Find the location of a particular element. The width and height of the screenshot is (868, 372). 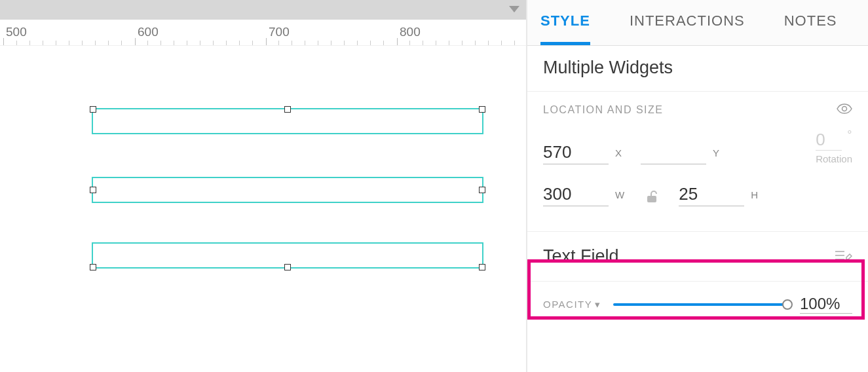

w-label: W is located at coordinates (620, 195).